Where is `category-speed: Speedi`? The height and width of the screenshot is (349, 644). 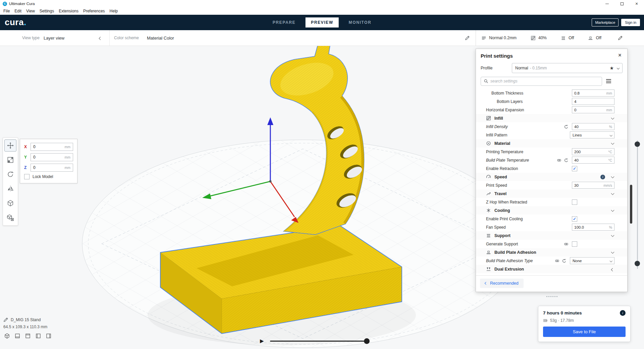 category-speed: Speedi is located at coordinates (551, 177).